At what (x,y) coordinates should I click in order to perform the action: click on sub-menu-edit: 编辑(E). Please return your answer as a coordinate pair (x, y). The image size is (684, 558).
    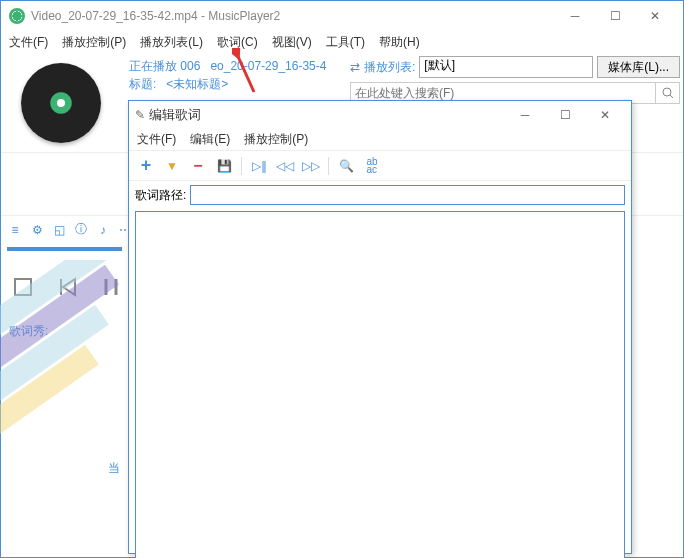
    Looking at the image, I should click on (210, 140).